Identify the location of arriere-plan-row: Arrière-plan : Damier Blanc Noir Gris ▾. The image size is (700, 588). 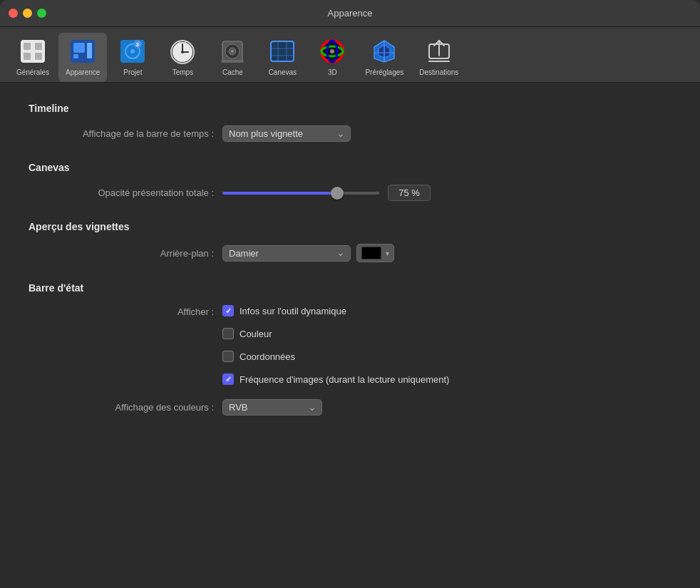
(350, 253).